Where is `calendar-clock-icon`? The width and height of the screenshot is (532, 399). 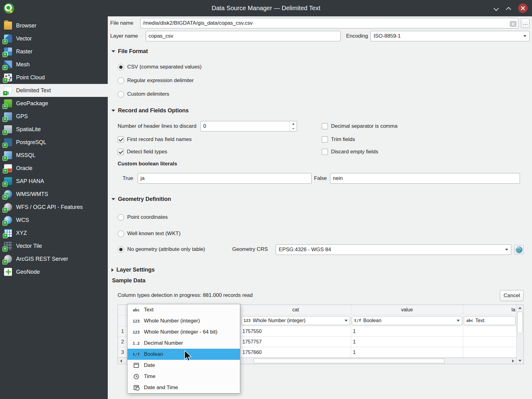
calendar-clock-icon is located at coordinates (136, 388).